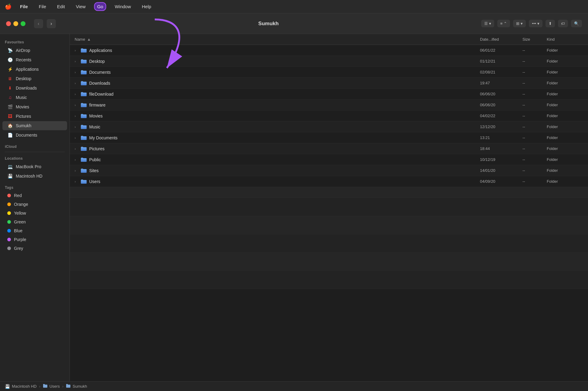 The width and height of the screenshot is (588, 391). Describe the element at coordinates (29, 176) in the screenshot. I see `macintosh-label: Macintosh HD` at that location.